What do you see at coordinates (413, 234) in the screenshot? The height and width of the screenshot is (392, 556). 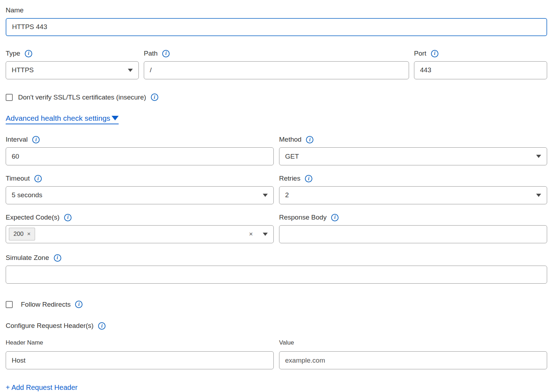 I see `response-body-input` at bounding box center [413, 234].